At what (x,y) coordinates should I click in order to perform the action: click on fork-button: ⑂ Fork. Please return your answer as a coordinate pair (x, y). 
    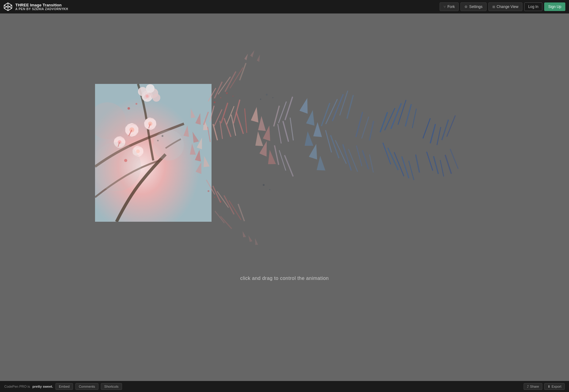
    Looking at the image, I should click on (449, 7).